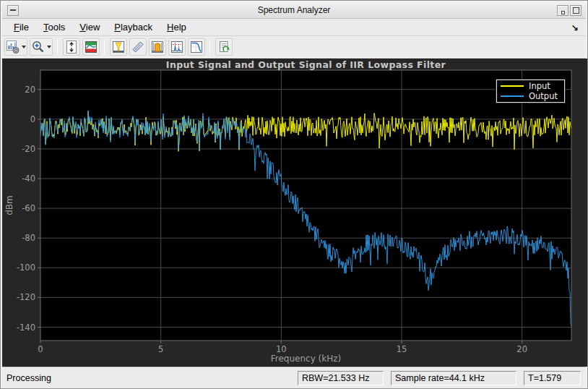 Image resolution: width=588 pixels, height=389 pixels. Describe the element at coordinates (294, 10) in the screenshot. I see `title-bar: Spectrum Analyzer` at that location.